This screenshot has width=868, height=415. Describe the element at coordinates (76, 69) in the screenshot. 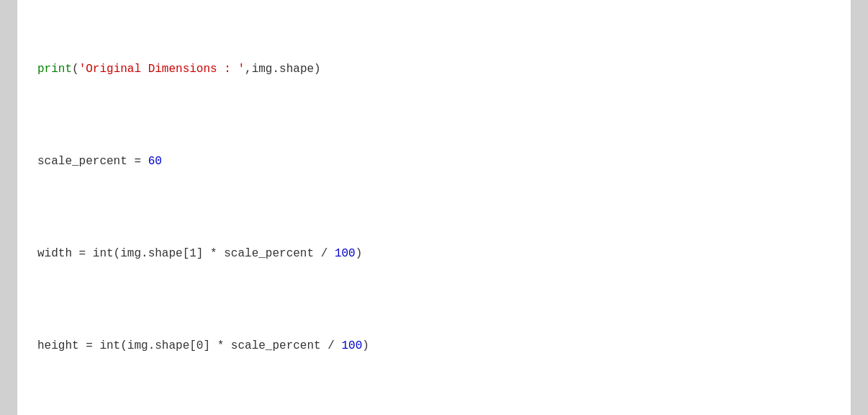

I see `code-text: (` at that location.